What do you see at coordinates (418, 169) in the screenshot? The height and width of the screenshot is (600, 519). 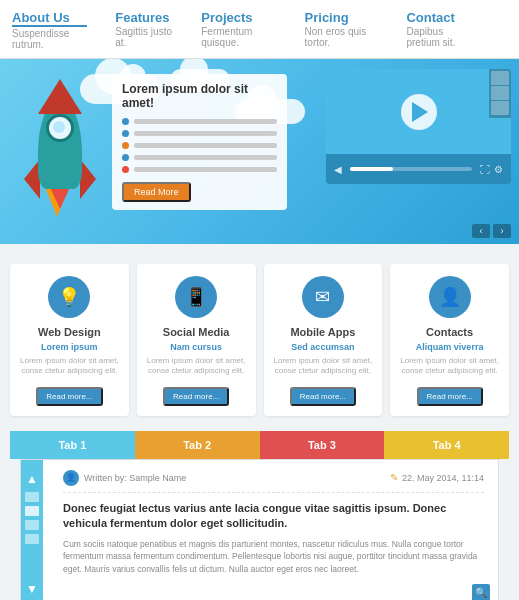 I see `video-controls: ◀ ⛶ ⚙` at bounding box center [418, 169].